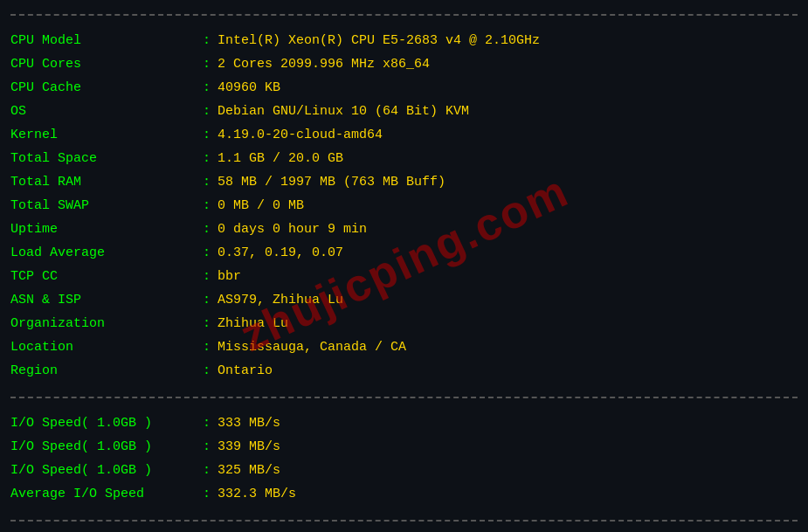 The height and width of the screenshot is (532, 808). Describe the element at coordinates (404, 253) in the screenshot. I see `system-info-row: Load Average: 0.37, 0.19, 0.07` at that location.